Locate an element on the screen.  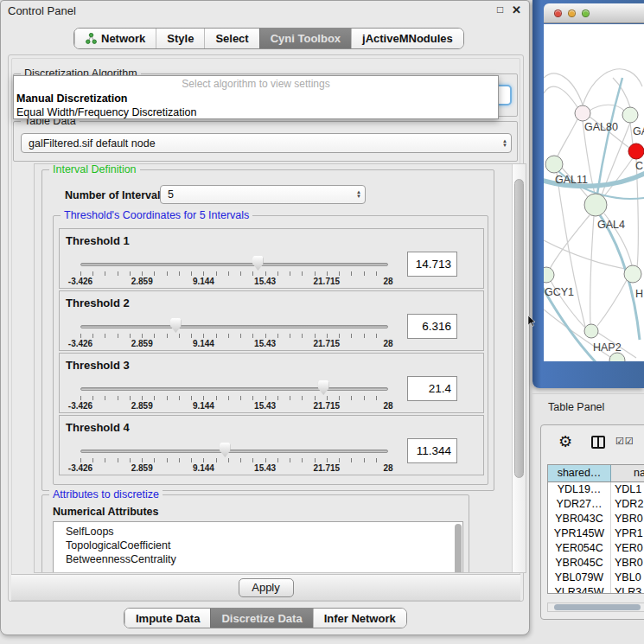
tab: Discretize Data is located at coordinates (261, 618).